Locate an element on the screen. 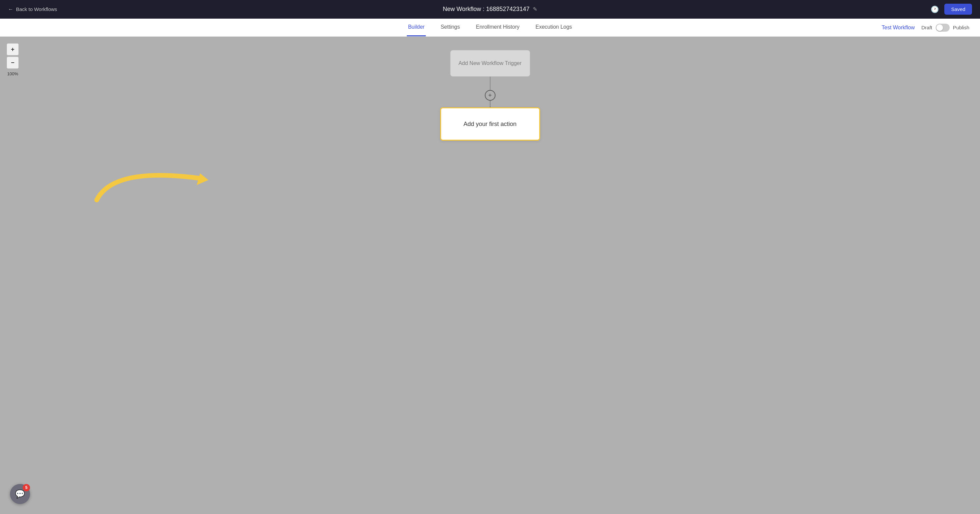 The height and width of the screenshot is (514, 980). back-label: Back to Workflows is located at coordinates (37, 9).